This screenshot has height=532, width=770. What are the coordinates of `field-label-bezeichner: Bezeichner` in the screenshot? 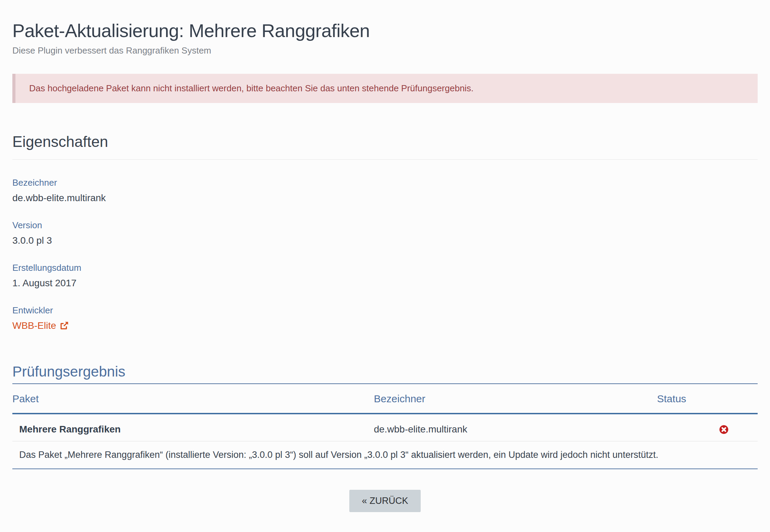 It's located at (385, 183).